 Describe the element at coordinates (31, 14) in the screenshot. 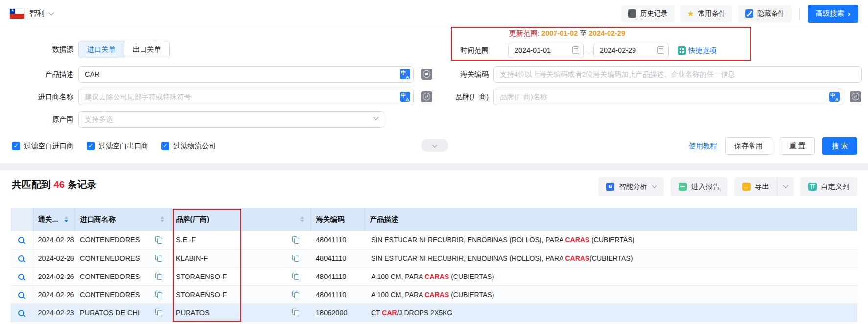

I see `country-selector: 智利` at that location.